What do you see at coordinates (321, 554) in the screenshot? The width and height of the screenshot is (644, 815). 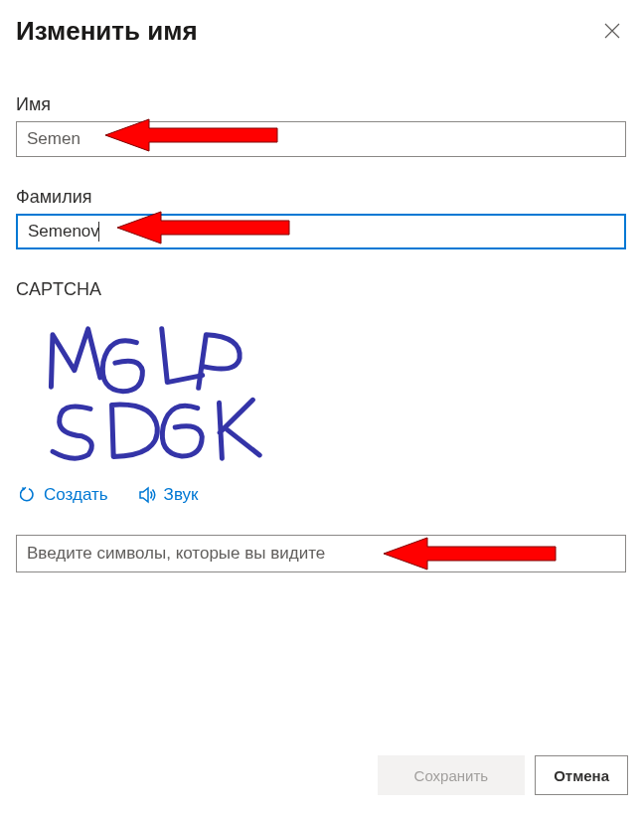 I see `captcha-input` at bounding box center [321, 554].